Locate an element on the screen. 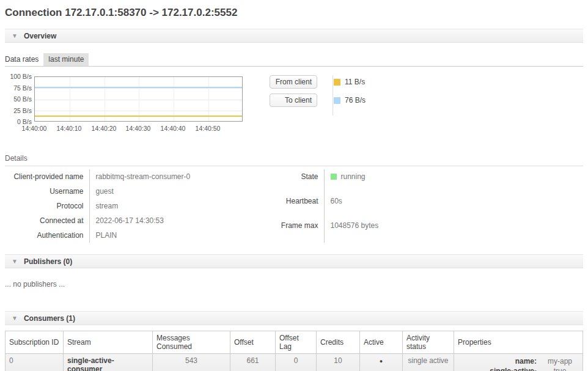 The image size is (588, 371). series-line-from-client is located at coordinates (138, 116).